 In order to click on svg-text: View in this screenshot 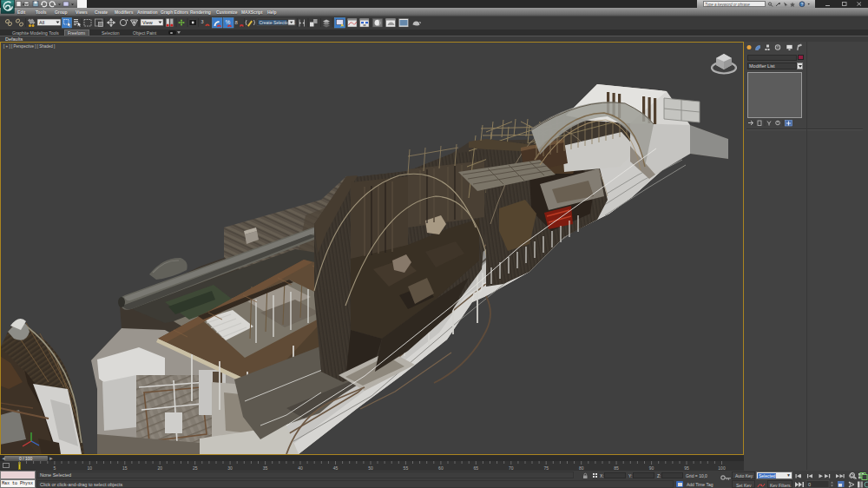, I will do `click(148, 22)`.